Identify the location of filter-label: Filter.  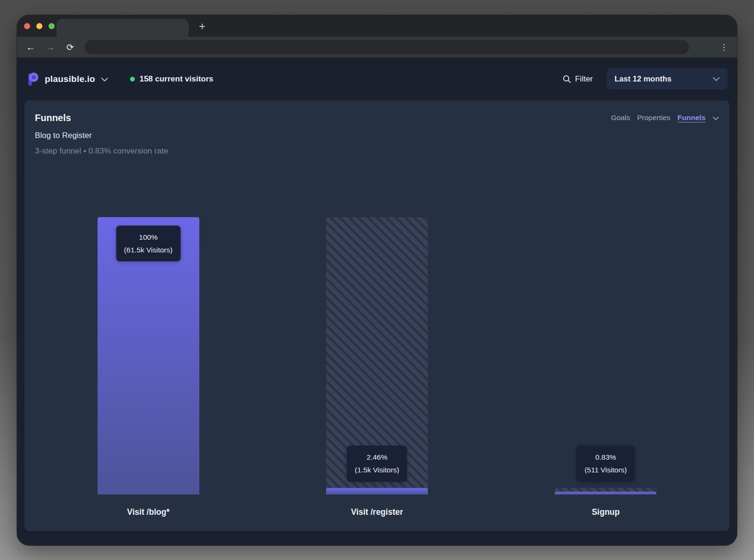
(584, 79).